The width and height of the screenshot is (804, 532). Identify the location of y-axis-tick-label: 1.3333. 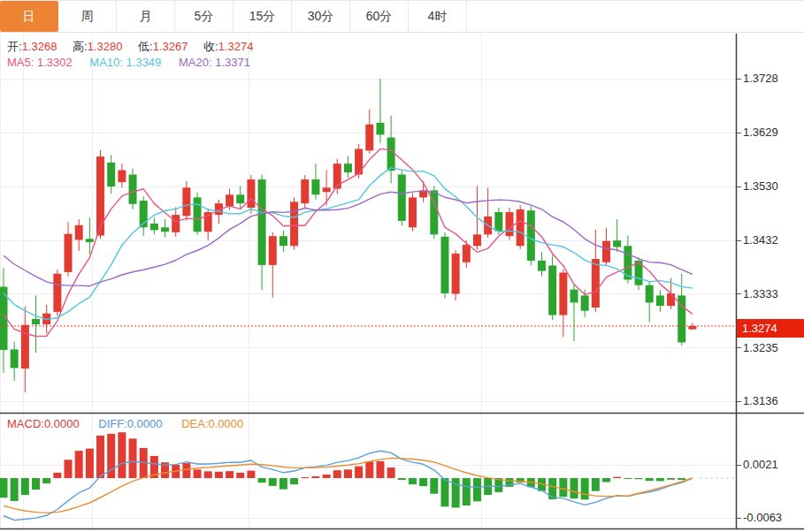
(772, 293).